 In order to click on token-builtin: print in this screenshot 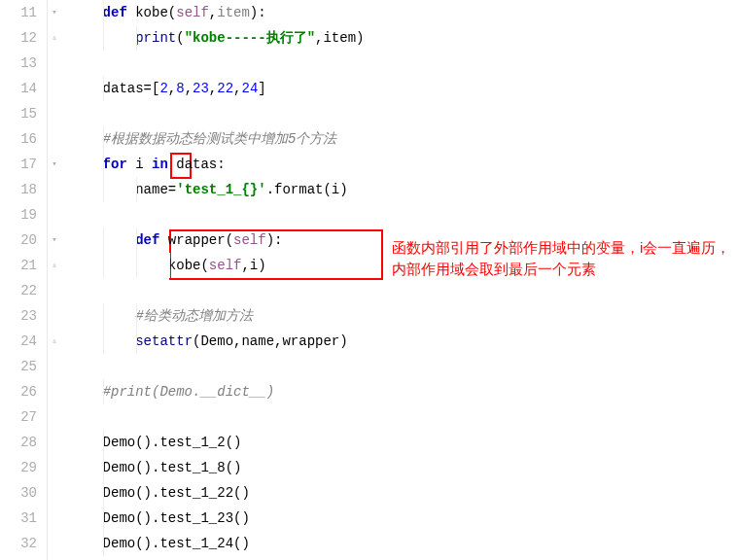, I will do `click(156, 38)`.